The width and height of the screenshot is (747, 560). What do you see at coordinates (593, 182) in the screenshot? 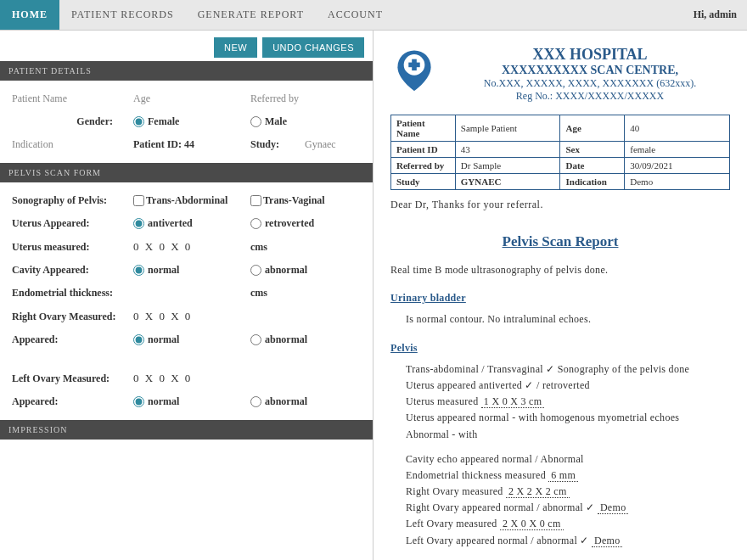
I see `tbl-ind-lbl: Indication` at bounding box center [593, 182].